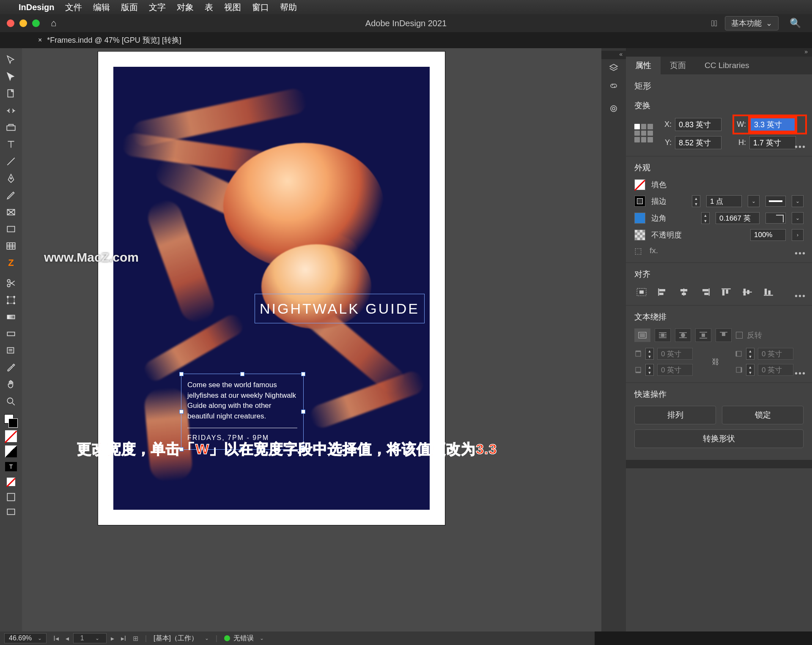  What do you see at coordinates (129, 8) in the screenshot?
I see `menu-layout: 版面` at bounding box center [129, 8].